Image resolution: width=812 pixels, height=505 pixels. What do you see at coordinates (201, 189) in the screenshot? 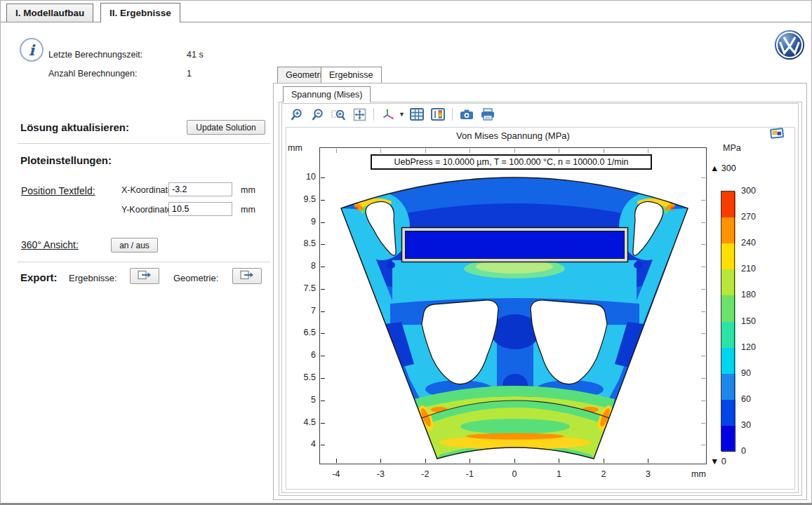
I see `x-coordinate-input` at bounding box center [201, 189].